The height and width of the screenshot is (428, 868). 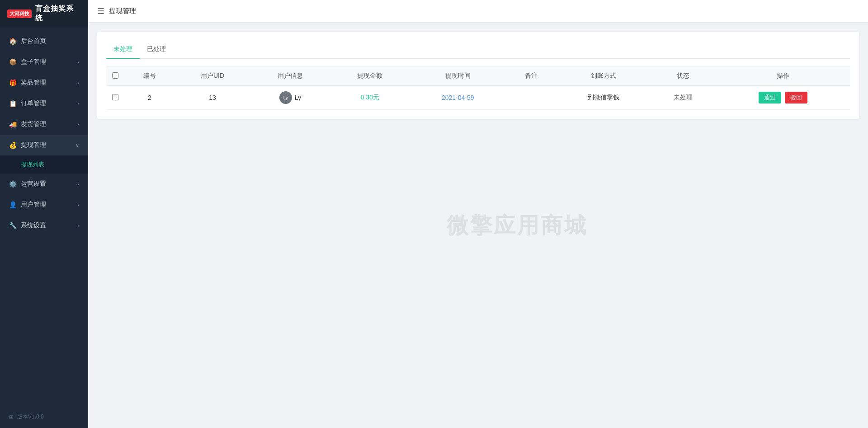 I want to click on sidebar-item-prize-label: 奖品管理, so click(x=33, y=83).